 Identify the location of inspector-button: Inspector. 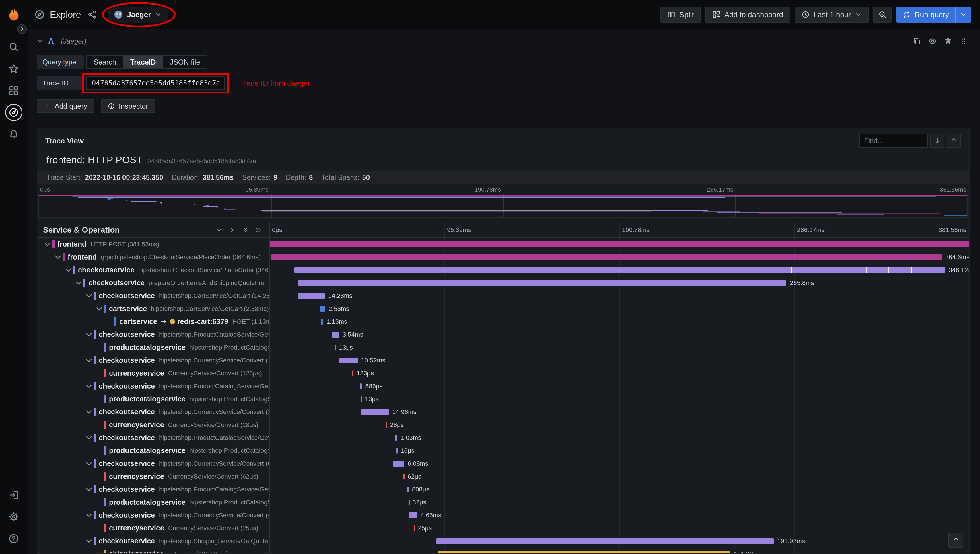
(128, 106).